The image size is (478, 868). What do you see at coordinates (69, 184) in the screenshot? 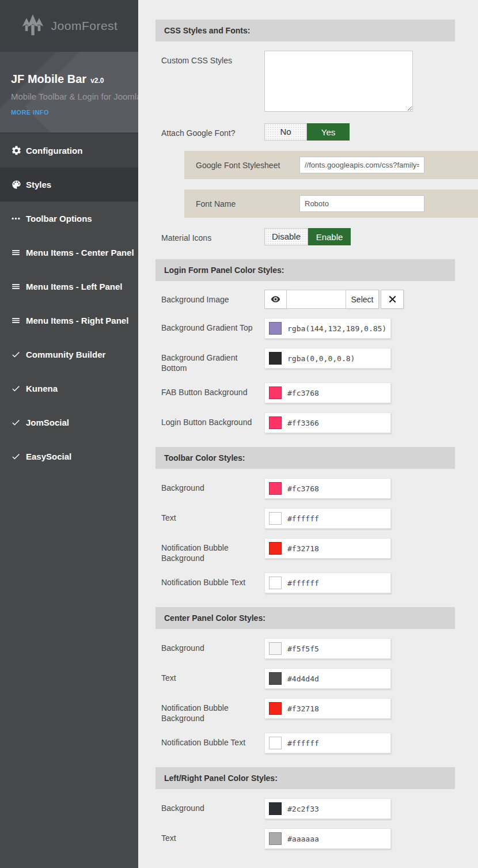
I see `sidebar-item-styles: Styles` at bounding box center [69, 184].